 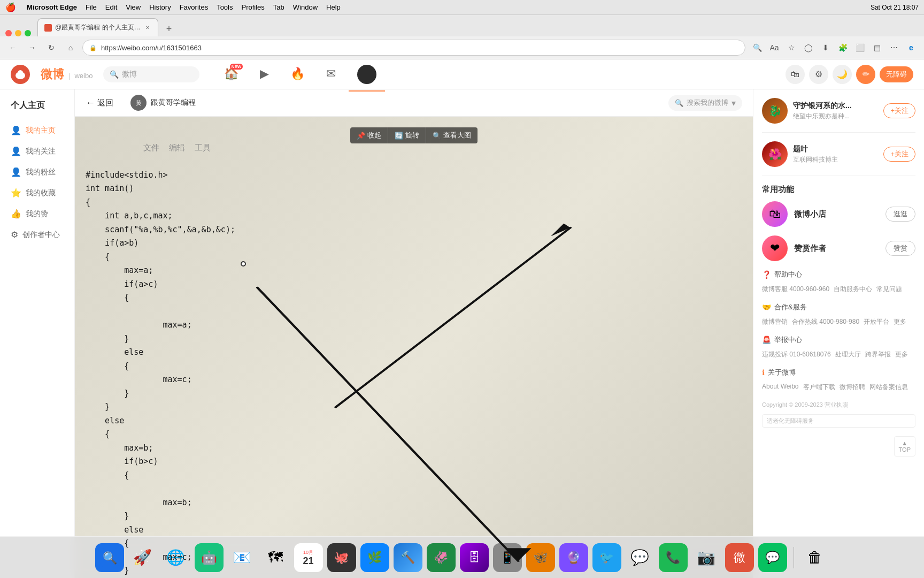 I want to click on view-large-toolbar-button: 🔍 查看大图, so click(x=452, y=135).